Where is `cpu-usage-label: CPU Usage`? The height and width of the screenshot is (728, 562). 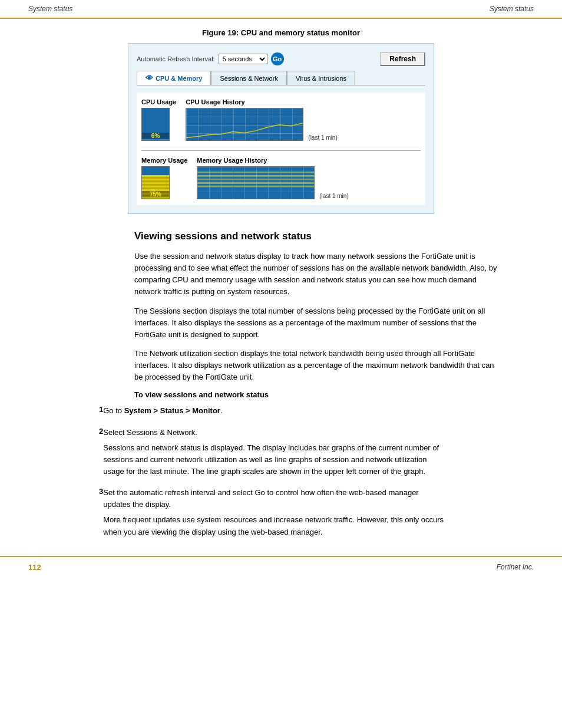
cpu-usage-label: CPU Usage is located at coordinates (159, 102).